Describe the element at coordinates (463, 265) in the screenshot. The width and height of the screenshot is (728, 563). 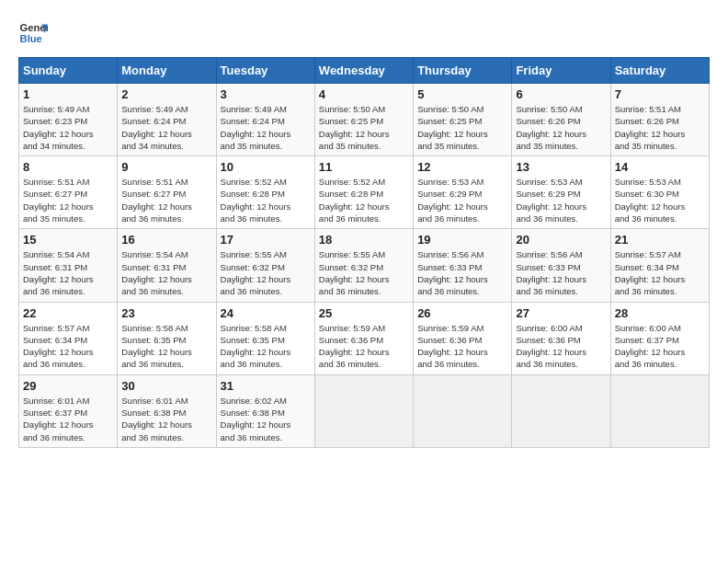
I see `calendar-cell: 19Sunrise: 5:56 AM Sunset: 6:33 PM Dayli…` at that location.